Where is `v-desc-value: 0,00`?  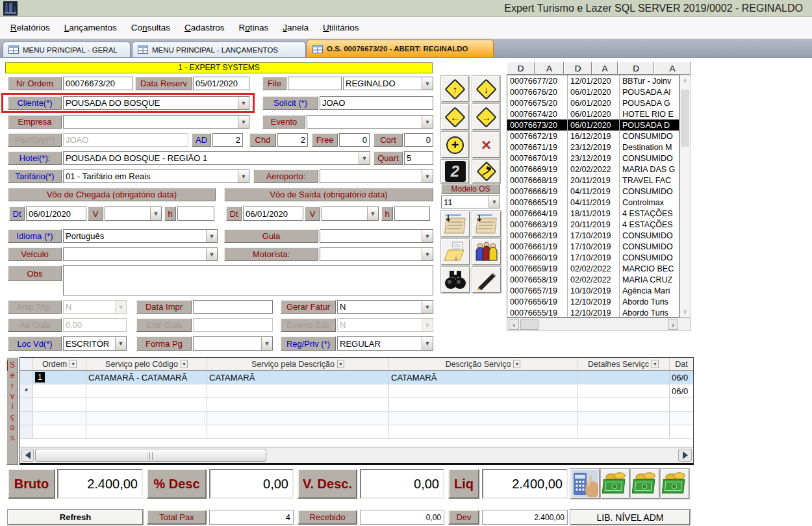 v-desc-value: 0,00 is located at coordinates (402, 484).